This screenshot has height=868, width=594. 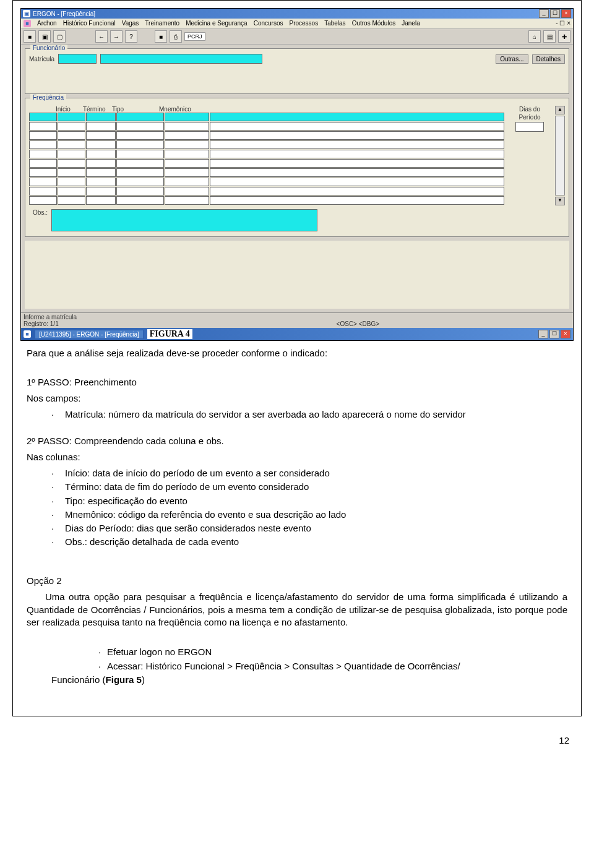 What do you see at coordinates (160, 652) in the screenshot?
I see `step-1: Efetuar logon no ERGON` at bounding box center [160, 652].